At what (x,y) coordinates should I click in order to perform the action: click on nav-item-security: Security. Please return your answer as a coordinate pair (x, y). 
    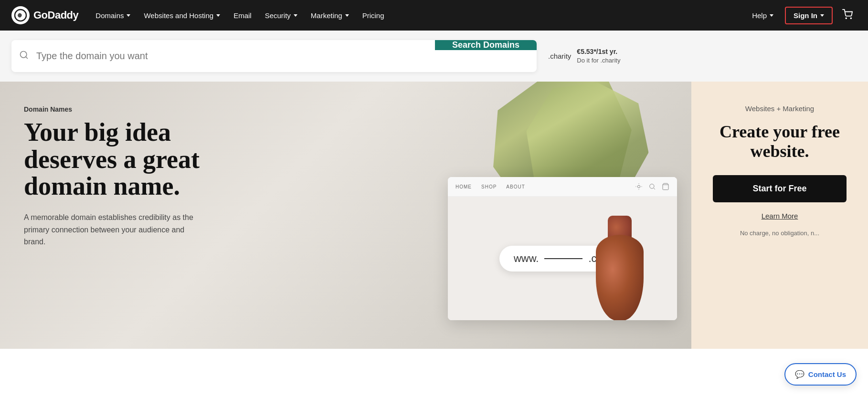
    Looking at the image, I should click on (281, 15).